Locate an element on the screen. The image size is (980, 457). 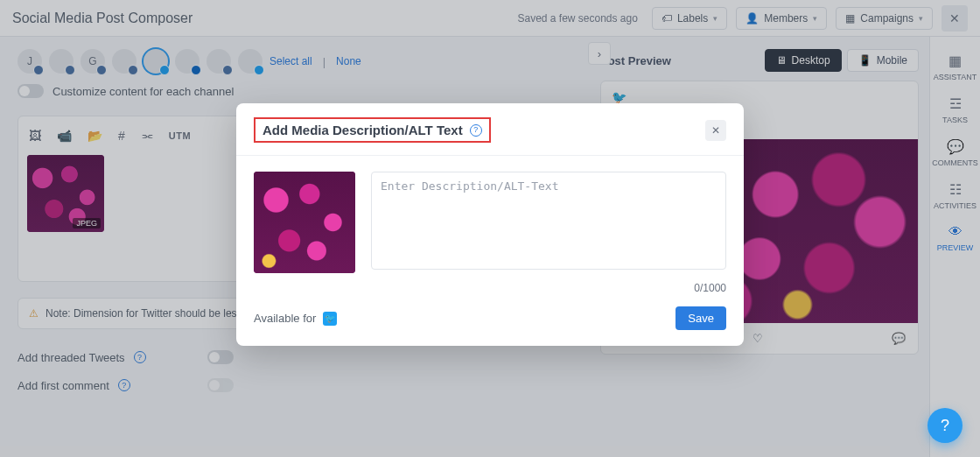
twitter-chip: 🐦 is located at coordinates (330, 319).